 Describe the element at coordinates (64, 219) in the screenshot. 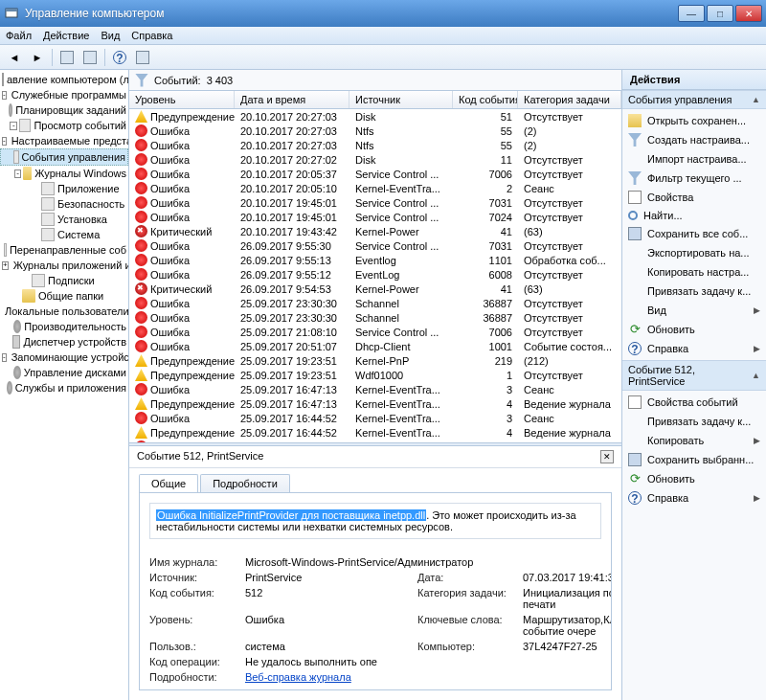

I see `tree-item: Установка` at that location.